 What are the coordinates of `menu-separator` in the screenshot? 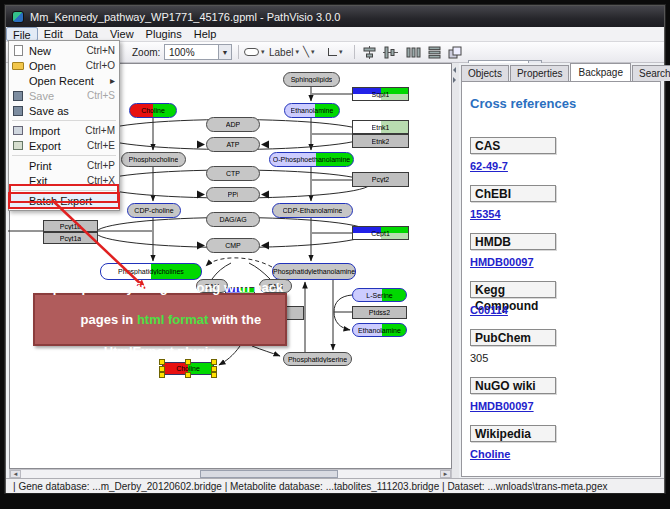 It's located at (64, 120).